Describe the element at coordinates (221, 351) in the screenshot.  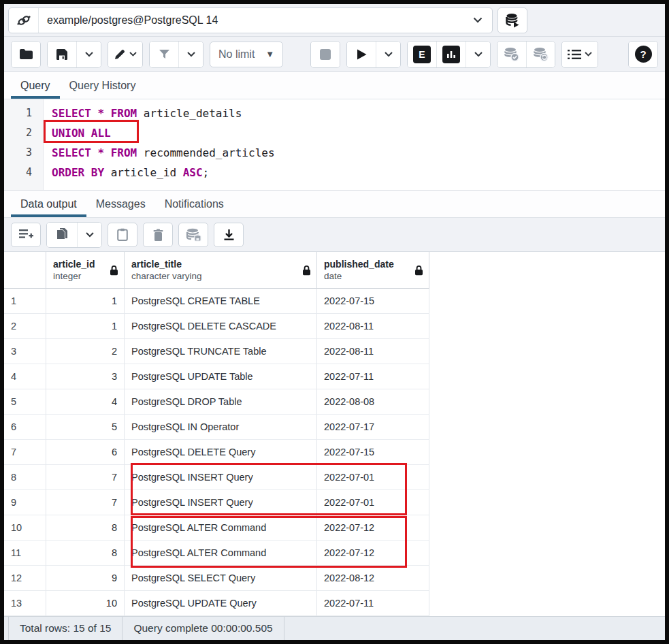
I see `cell-article-title: PostgreSQL TRUNCATE Table` at that location.